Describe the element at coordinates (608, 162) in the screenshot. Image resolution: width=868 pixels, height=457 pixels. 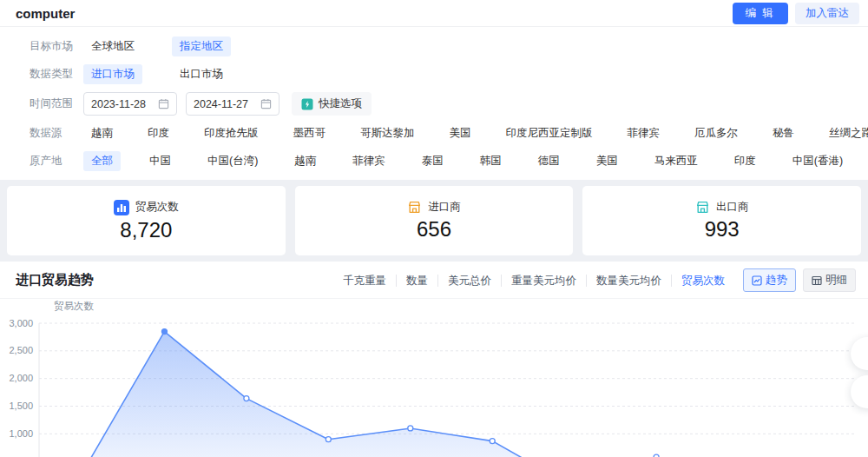
I see `origin-option: 美国` at that location.